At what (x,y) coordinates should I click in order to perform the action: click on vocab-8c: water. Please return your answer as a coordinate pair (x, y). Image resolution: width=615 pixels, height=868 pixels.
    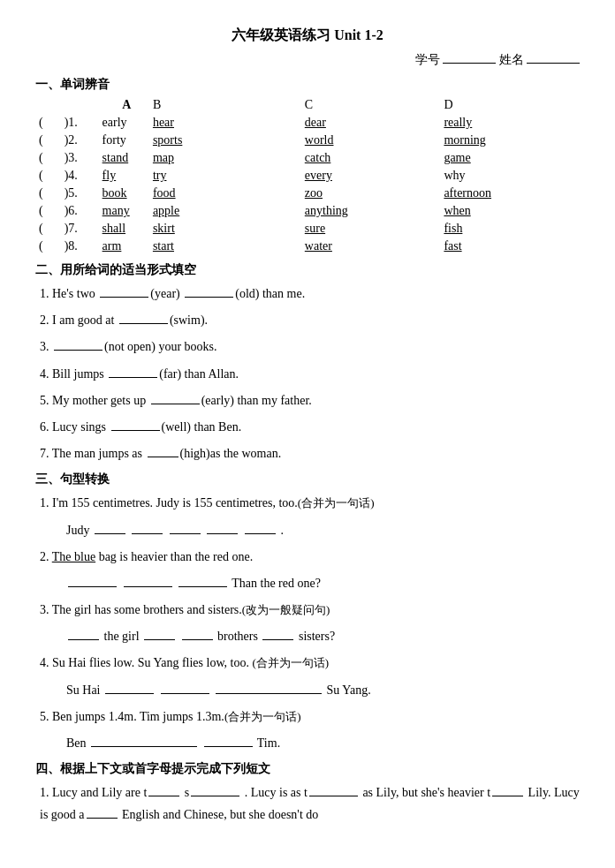
    Looking at the image, I should click on (318, 245).